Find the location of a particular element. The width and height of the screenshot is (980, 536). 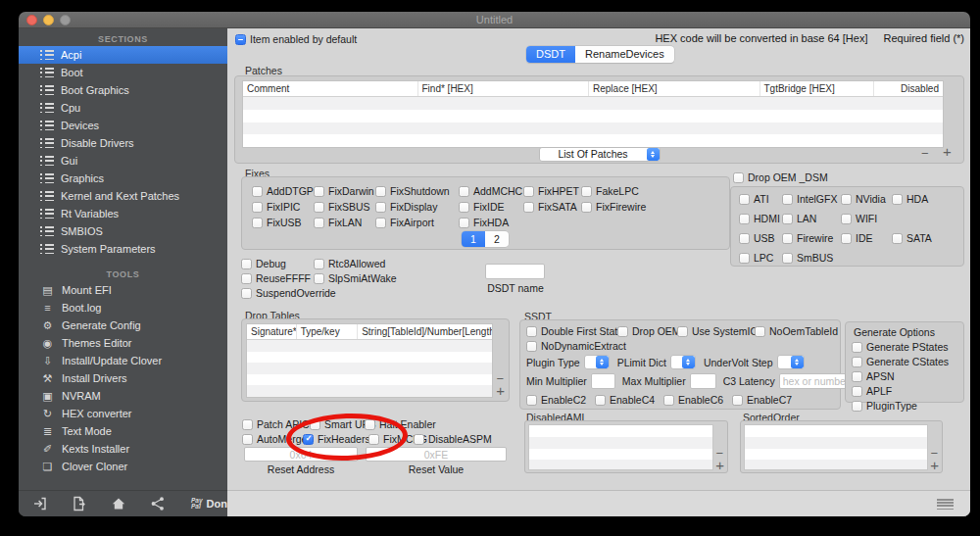

plugin-type-dropdown is located at coordinates (597, 363).